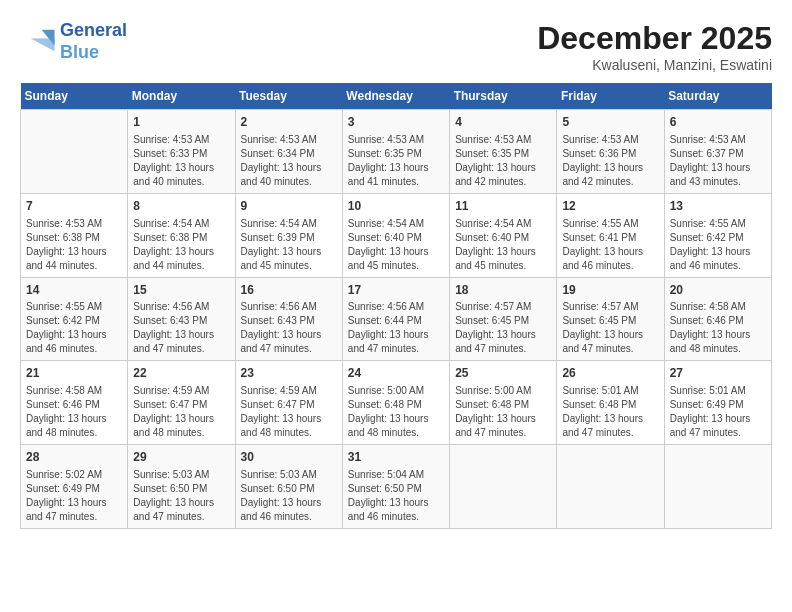  Describe the element at coordinates (38, 42) in the screenshot. I see `logo-icon` at that location.